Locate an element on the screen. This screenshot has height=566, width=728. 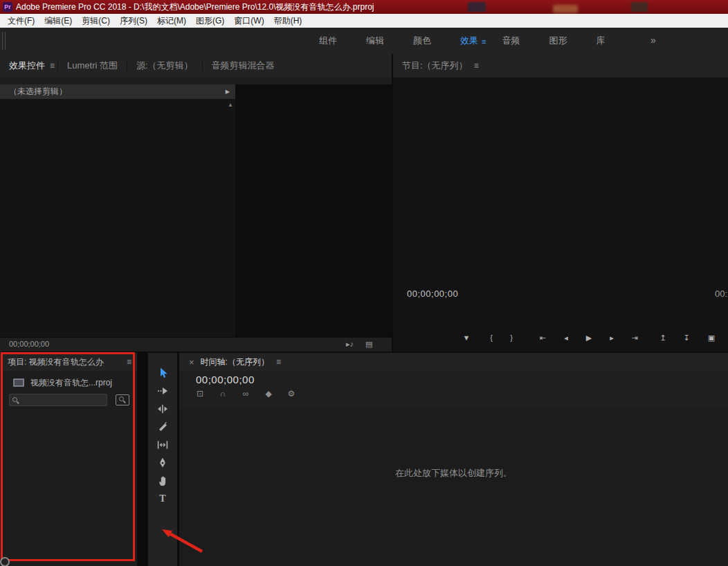
play-icon: ▶ is located at coordinates (589, 338).